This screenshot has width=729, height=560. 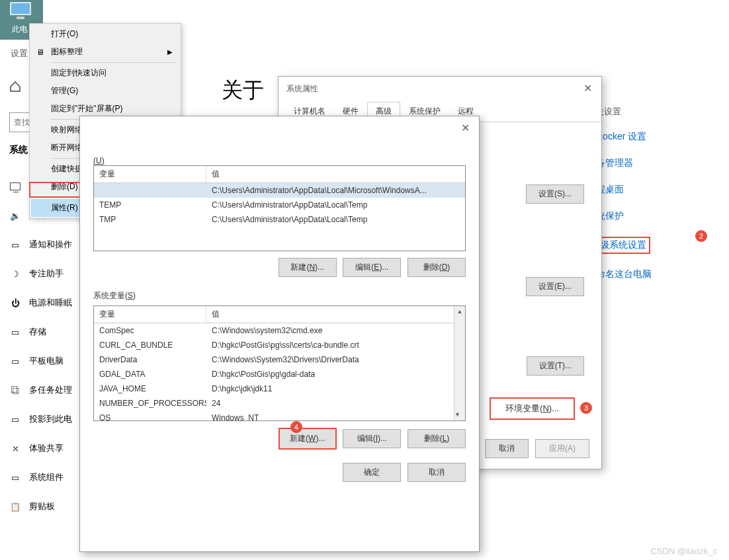 I want to click on home-icon, so click(x=15, y=87).